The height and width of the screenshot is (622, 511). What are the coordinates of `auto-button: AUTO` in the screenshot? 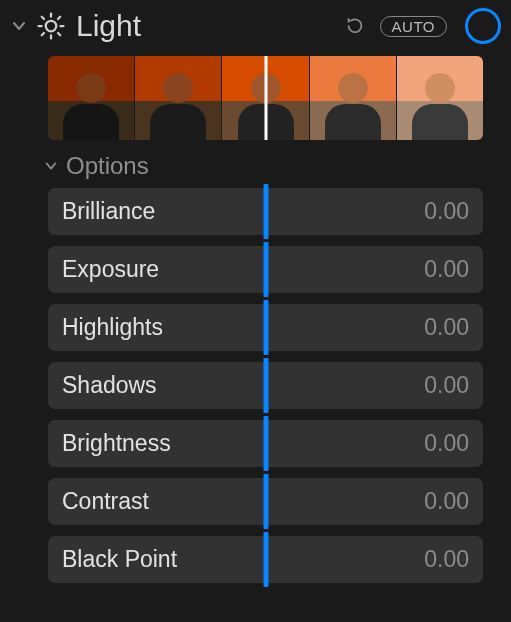 It's located at (414, 26).